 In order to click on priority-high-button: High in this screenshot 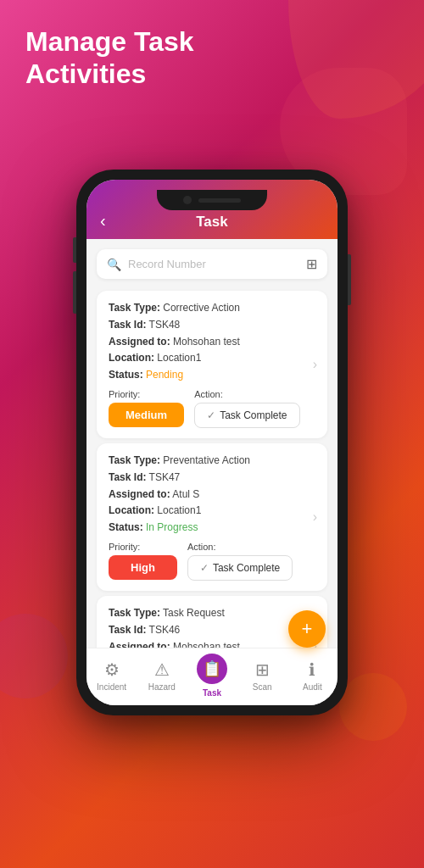, I will do `click(142, 568)`.